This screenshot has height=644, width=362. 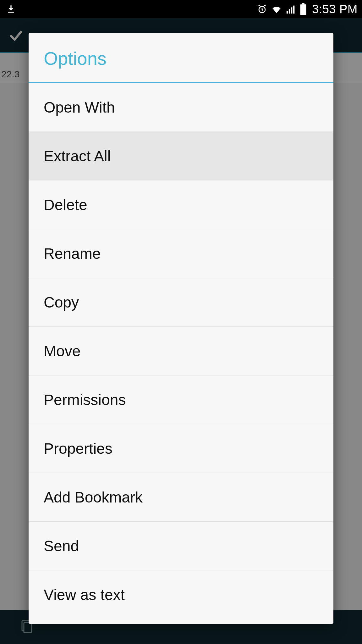 I want to click on cell-signal-icon, so click(x=291, y=9).